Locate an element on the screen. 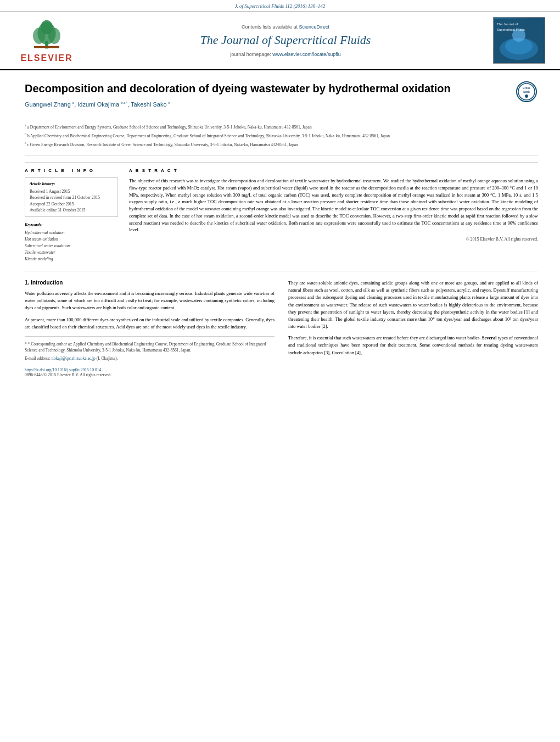 The image size is (560, 742). article-history-label: Article history: is located at coordinates (71, 183).